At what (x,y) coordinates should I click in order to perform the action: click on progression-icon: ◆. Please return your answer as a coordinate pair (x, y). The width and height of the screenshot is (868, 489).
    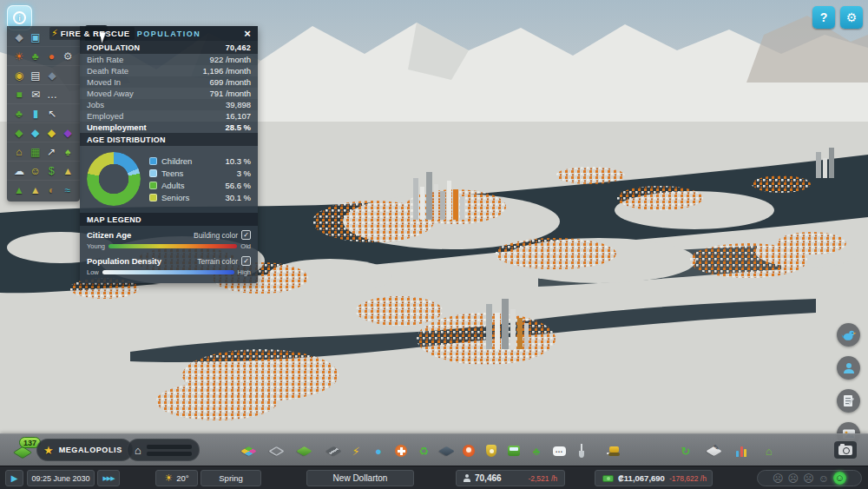
    Looking at the image, I should click on (19, 37).